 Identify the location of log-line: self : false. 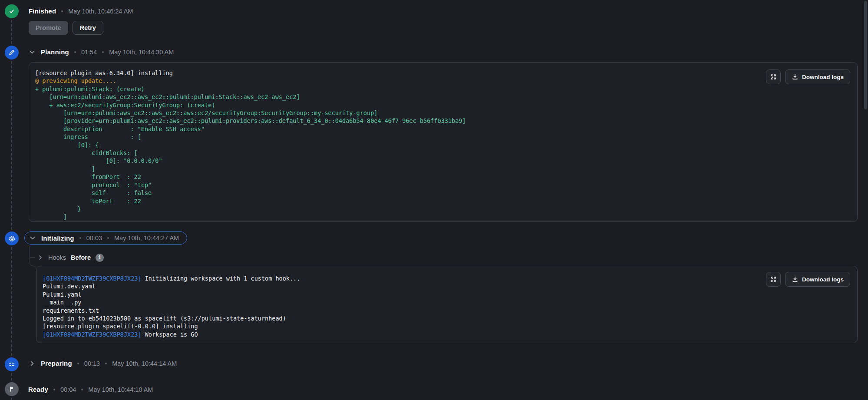
(443, 193).